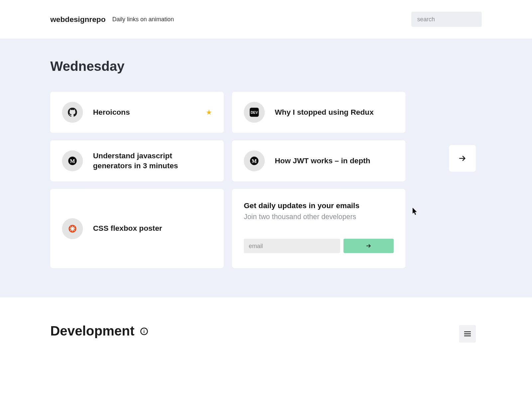  What do you see at coordinates (143, 19) in the screenshot?
I see `tagline: Daily links on animation` at bounding box center [143, 19].